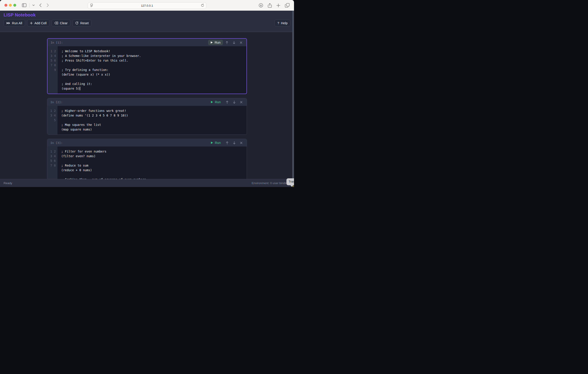  What do you see at coordinates (52, 163) in the screenshot?
I see `line-number-gutter: 1 2 3 4 5 6 7 8` at bounding box center [52, 163].